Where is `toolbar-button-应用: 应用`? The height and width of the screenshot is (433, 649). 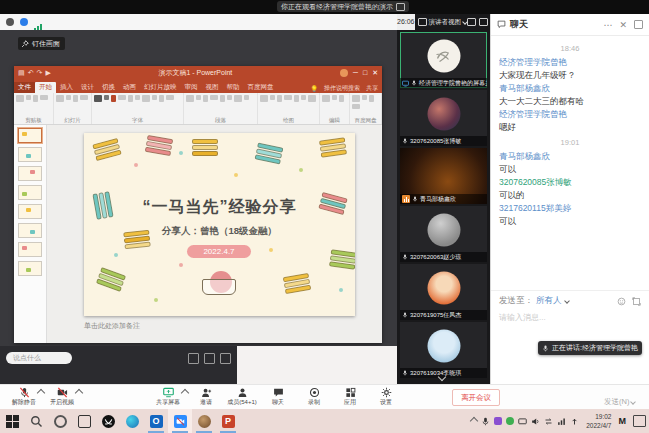 toolbar-button-应用: 应用 is located at coordinates (350, 396).